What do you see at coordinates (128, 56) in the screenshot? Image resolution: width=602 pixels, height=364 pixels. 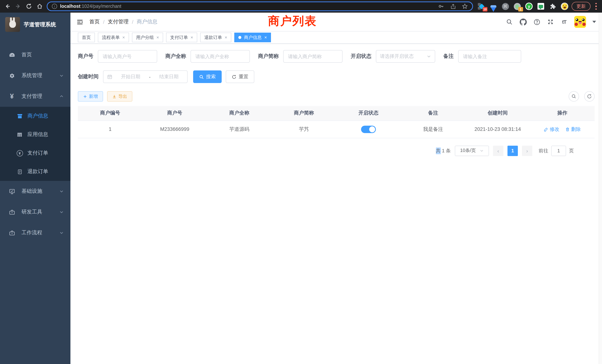 I see `merchant-no-input` at bounding box center [128, 56].